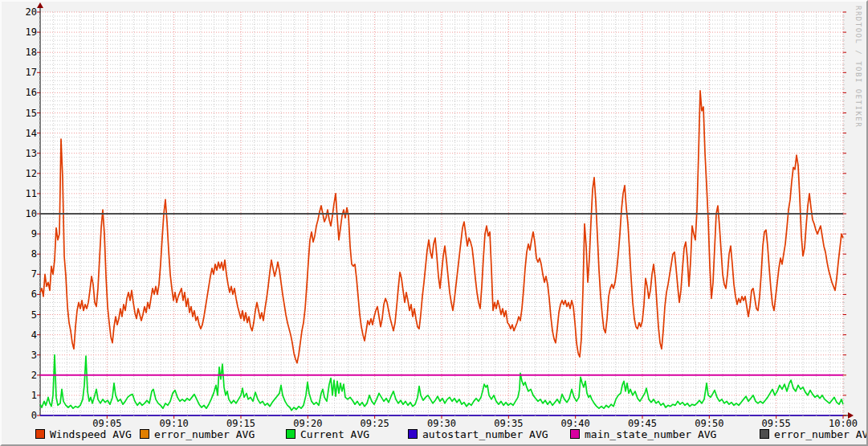 Image resolution: width=868 pixels, height=446 pixels. What do you see at coordinates (858, 67) in the screenshot?
I see `watermark-text: RRDTOOL / TOBI OETIKER` at bounding box center [858, 67].